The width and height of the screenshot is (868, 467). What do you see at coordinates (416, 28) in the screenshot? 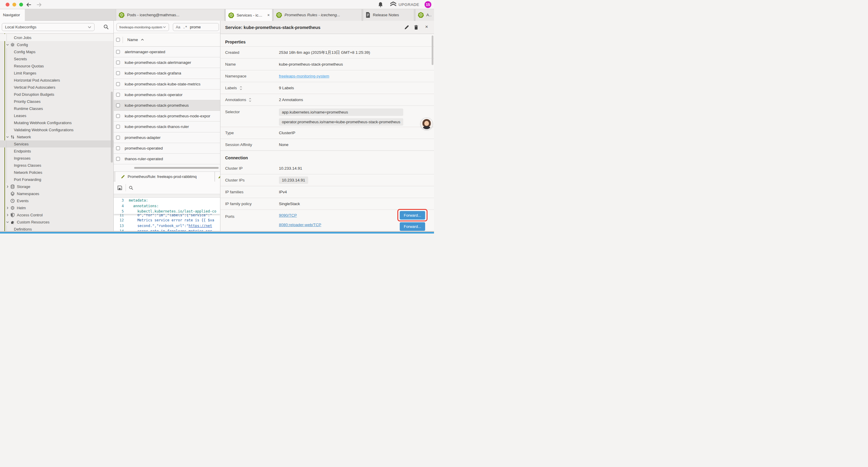
I see `delete-trash-icon` at bounding box center [416, 28].